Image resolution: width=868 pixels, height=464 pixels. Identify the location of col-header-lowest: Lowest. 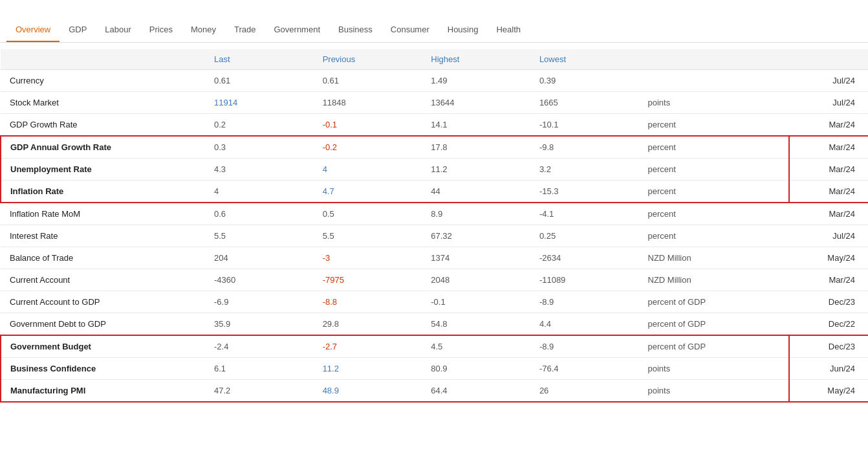
(587, 60).